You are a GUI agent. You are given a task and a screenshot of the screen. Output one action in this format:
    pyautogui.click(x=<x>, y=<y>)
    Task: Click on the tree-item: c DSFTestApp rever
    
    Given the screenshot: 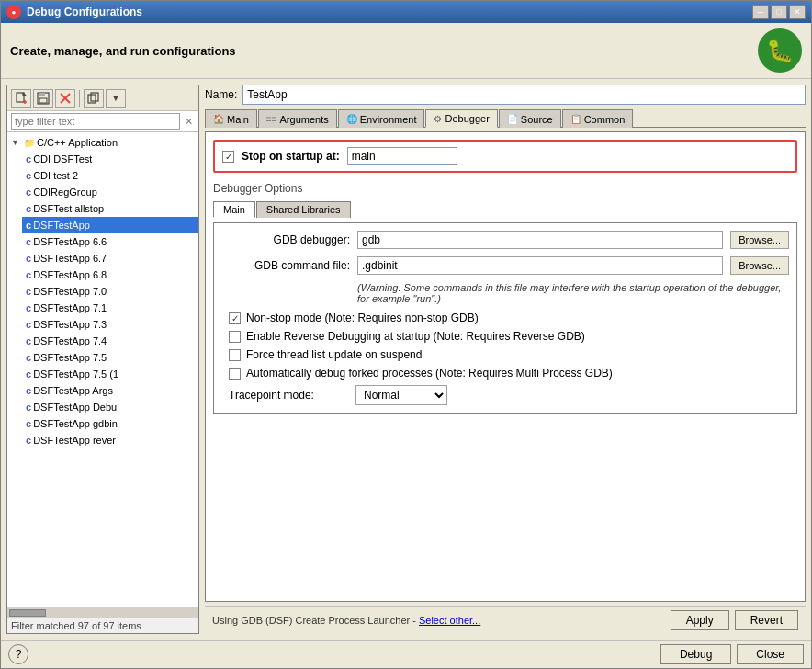 What is the action you would take?
    pyautogui.click(x=110, y=440)
    